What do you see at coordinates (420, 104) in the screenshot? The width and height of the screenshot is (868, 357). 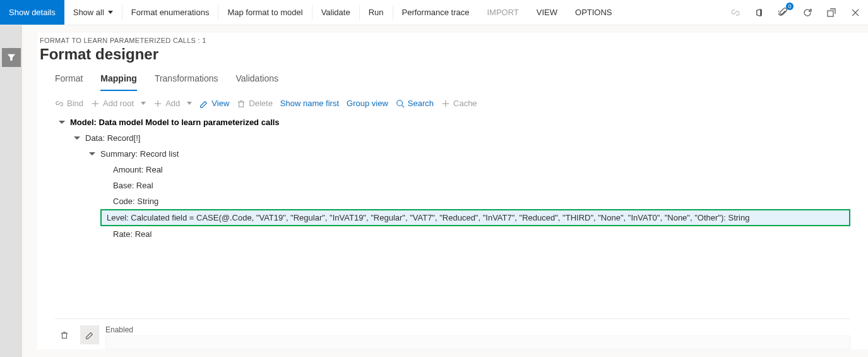 I see `tool-search-label: Search` at bounding box center [420, 104].